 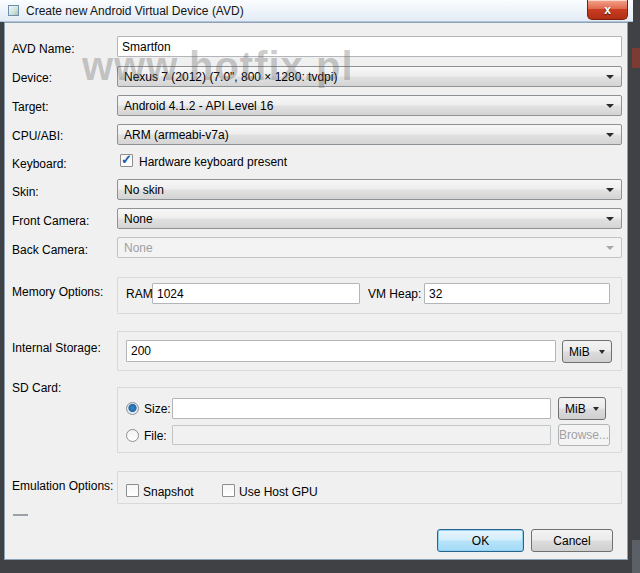 What do you see at coordinates (138, 248) in the screenshot?
I see `back-camera-select-value: None` at bounding box center [138, 248].